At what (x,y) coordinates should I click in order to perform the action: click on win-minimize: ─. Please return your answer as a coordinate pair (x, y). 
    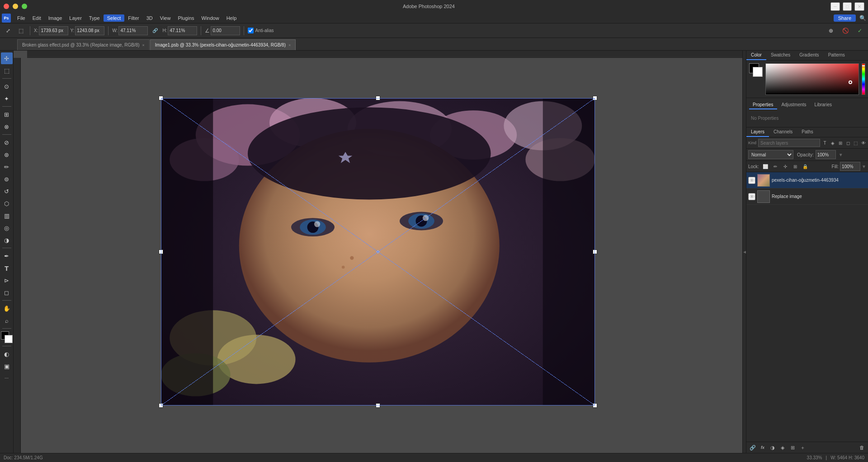
    Looking at the image, I should click on (835, 6).